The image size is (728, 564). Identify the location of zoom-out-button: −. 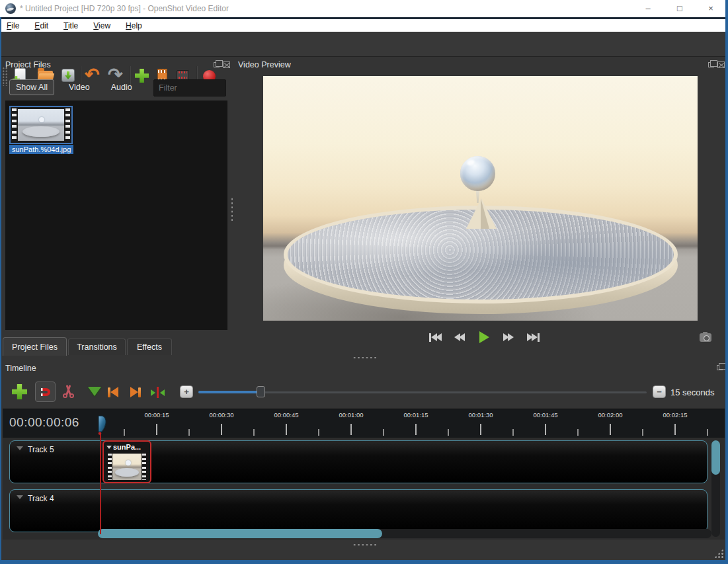
(659, 391).